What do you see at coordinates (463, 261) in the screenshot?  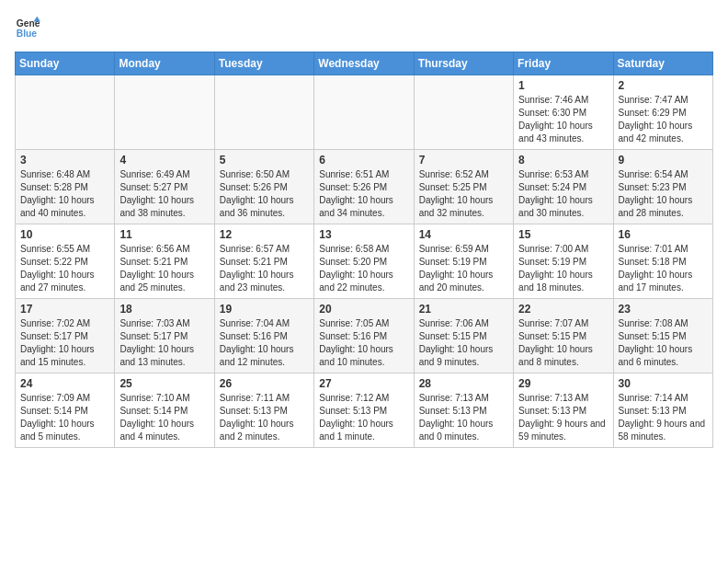 I see `day-cell-14: 14Sunrise: 6:59 AM Sunset: 5:19 PM Dayli…` at bounding box center [463, 261].